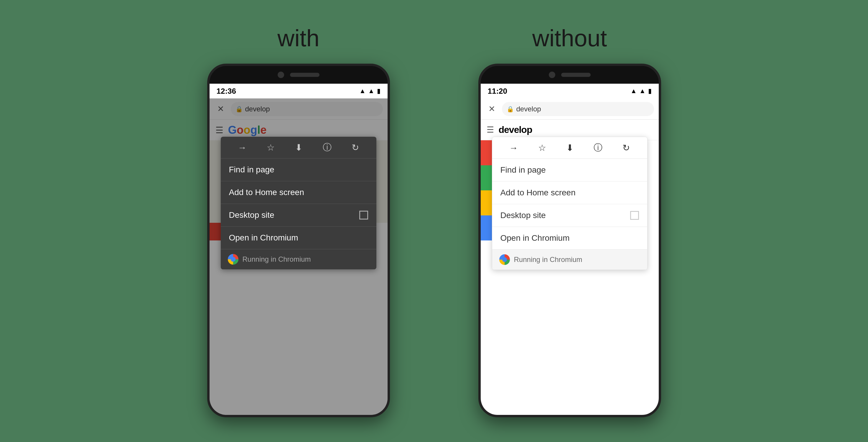  What do you see at coordinates (529, 109) in the screenshot?
I see `right-url: develop` at bounding box center [529, 109].